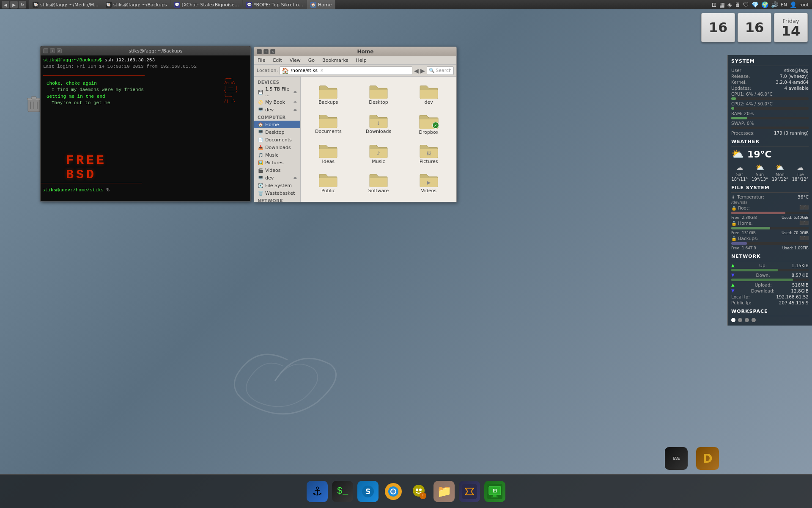 This screenshot has width=812, height=508. Describe the element at coordinates (343, 491) in the screenshot. I see `dock-terminal: $_` at that location.